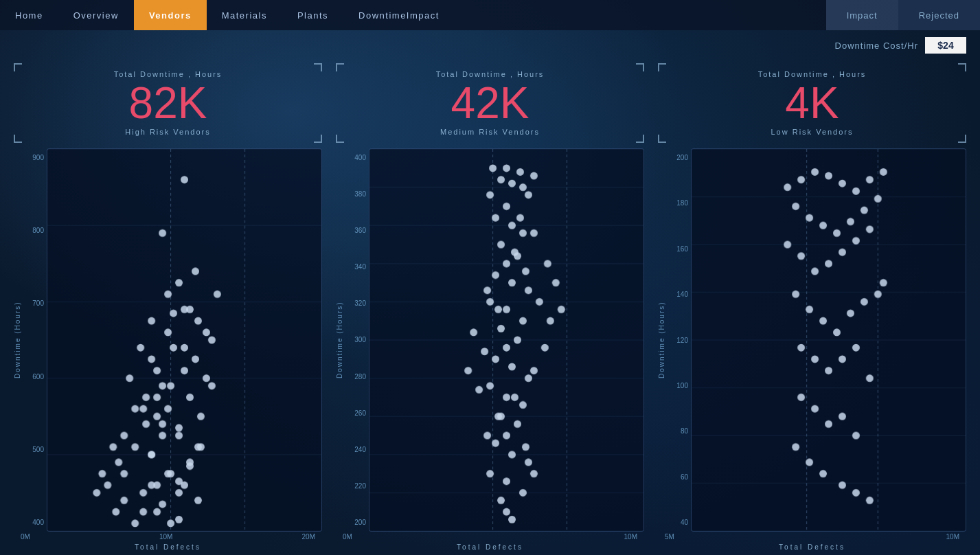 The image size is (980, 555). What do you see at coordinates (168, 537) in the screenshot?
I see `x-labels-row: 0M10M20M` at bounding box center [168, 537].